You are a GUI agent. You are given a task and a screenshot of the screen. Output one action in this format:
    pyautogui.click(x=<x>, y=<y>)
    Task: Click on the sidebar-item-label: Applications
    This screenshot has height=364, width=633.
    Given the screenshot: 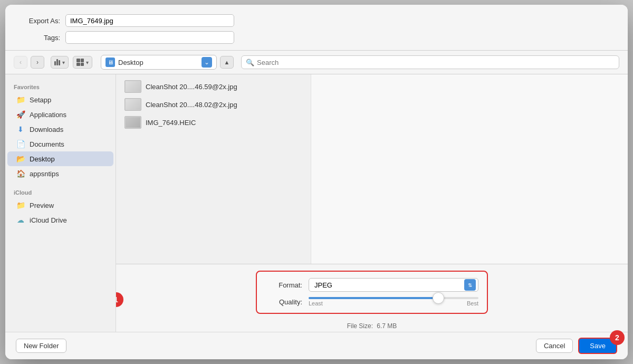 What is the action you would take?
    pyautogui.click(x=48, y=115)
    